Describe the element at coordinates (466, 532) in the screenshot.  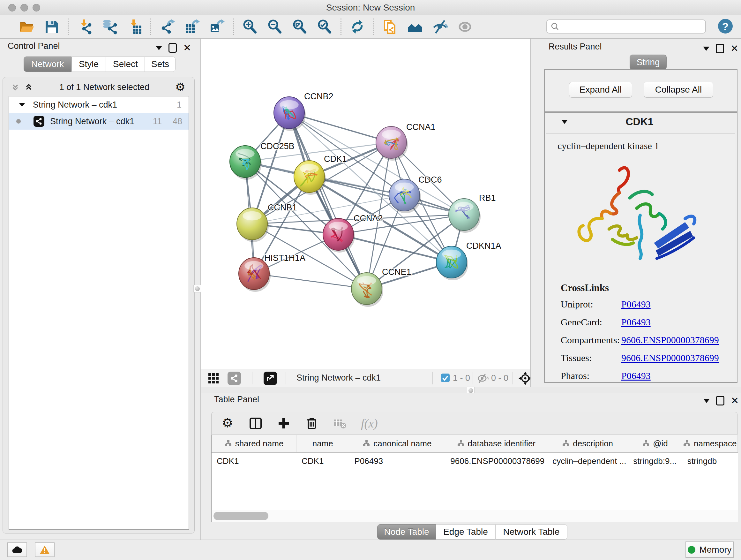
I see `tab-edge-table: Edge Table` at that location.